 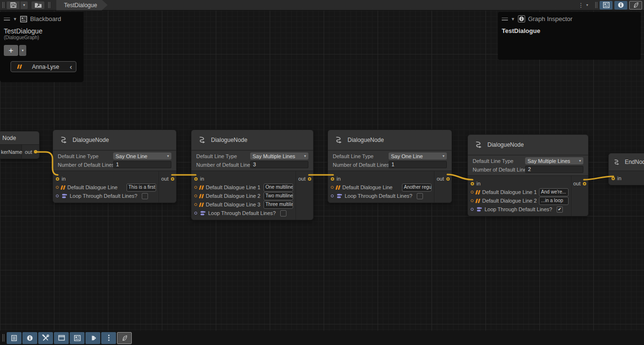 What do you see at coordinates (62, 338) in the screenshot?
I see `window-icon` at bounding box center [62, 338].